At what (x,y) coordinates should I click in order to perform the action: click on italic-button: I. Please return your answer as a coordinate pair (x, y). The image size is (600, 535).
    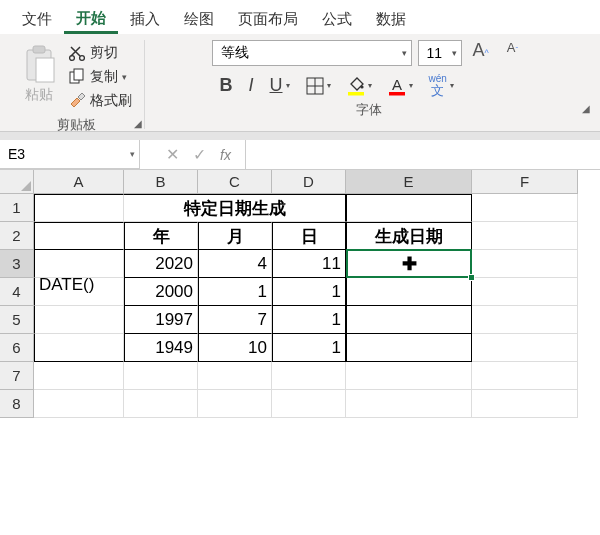
    Looking at the image, I should click on (252, 86).